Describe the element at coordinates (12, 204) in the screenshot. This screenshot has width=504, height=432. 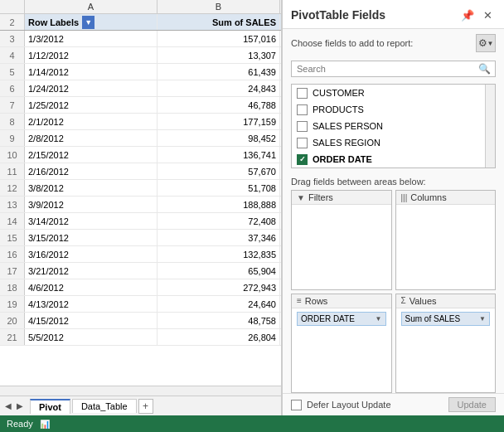
I see `row-num-cell: 13` at that location.